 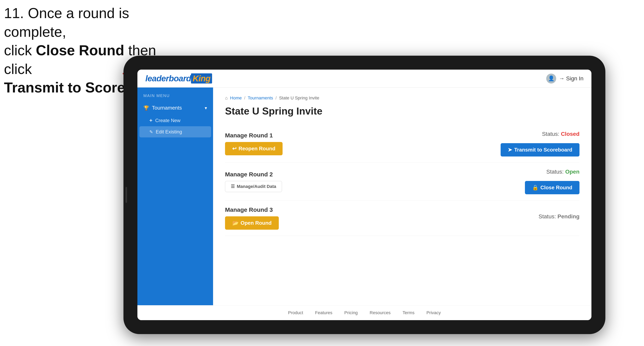 I want to click on sidebar-menu-label: MAIN MENU, so click(x=175, y=96).